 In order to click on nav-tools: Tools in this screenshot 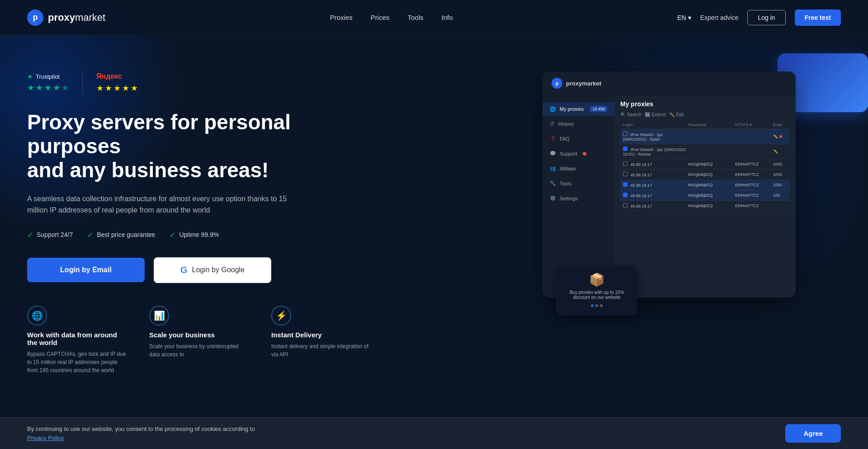, I will do `click(416, 17)`.